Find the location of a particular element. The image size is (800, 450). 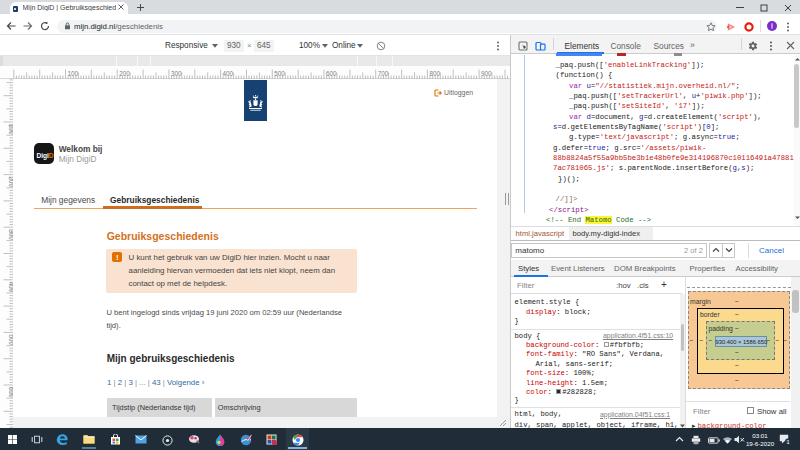

svg-text: 900 is located at coordinates (486, 74).